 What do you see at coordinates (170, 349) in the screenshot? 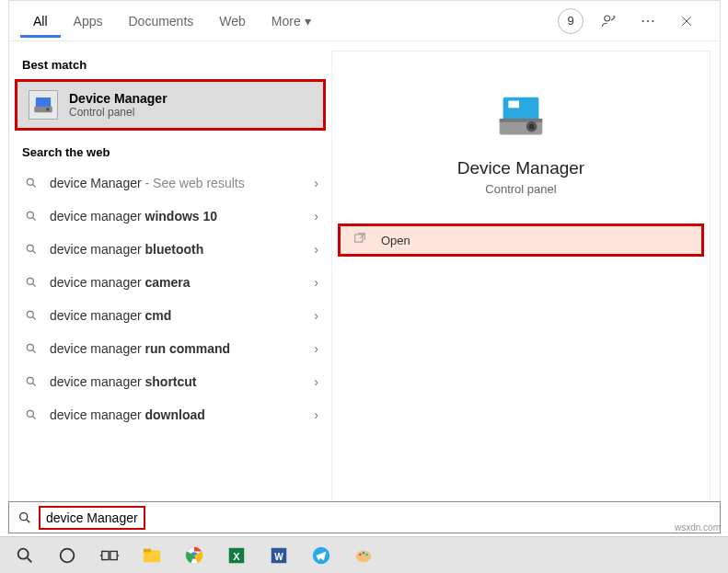
I see `web-suggestion: device manager run command ›` at bounding box center [170, 349].